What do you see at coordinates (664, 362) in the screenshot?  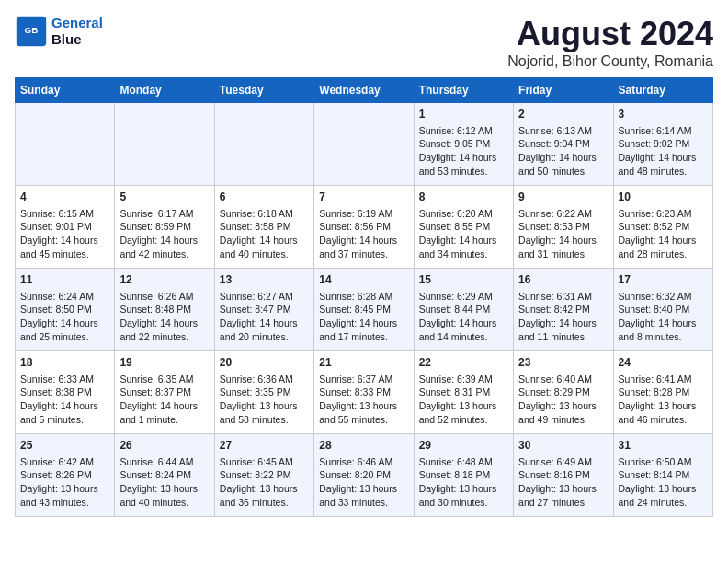 I see `day-number: 24` at bounding box center [664, 362].